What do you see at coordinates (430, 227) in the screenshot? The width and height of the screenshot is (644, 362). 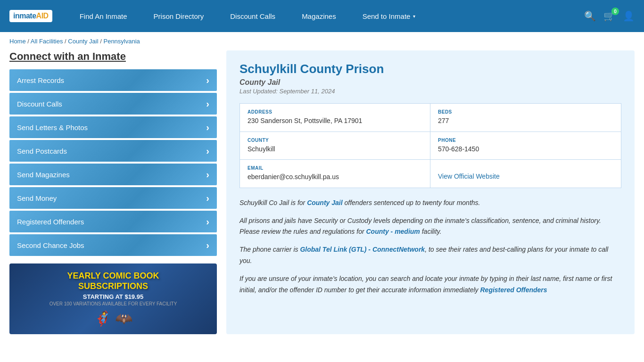 I see `desc-para-2: All prisons and jails have Security or C…` at bounding box center [430, 227].